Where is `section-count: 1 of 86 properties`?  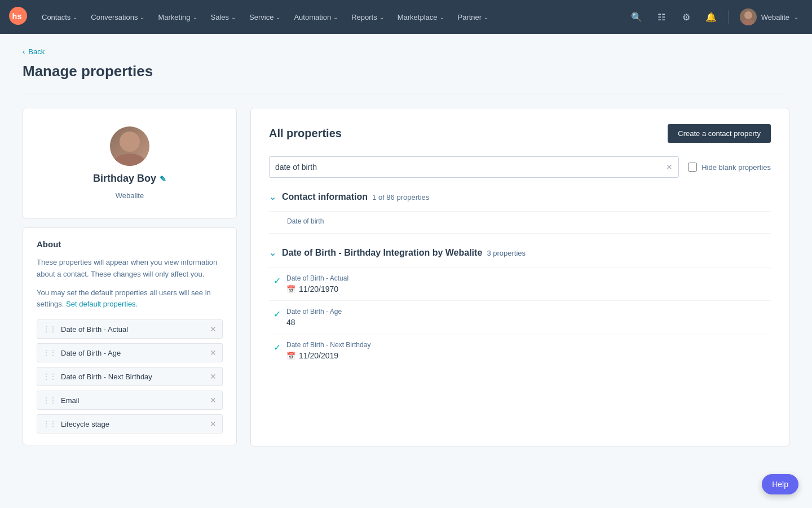 section-count: 1 of 86 properties is located at coordinates (399, 198).